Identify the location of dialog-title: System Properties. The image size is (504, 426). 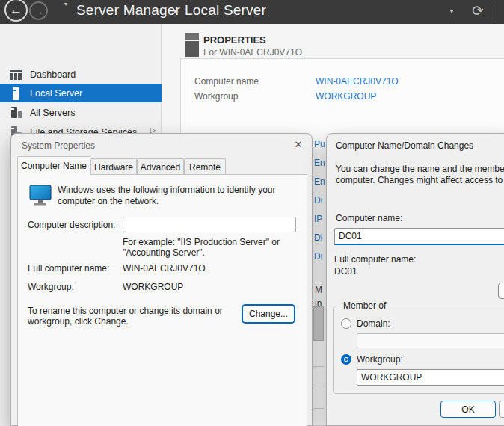
(58, 146).